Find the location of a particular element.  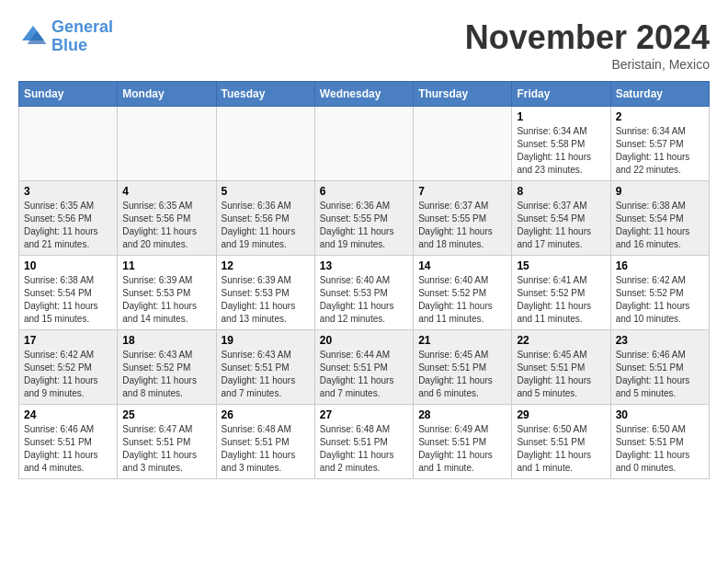

calendar-cell is located at coordinates (265, 144).